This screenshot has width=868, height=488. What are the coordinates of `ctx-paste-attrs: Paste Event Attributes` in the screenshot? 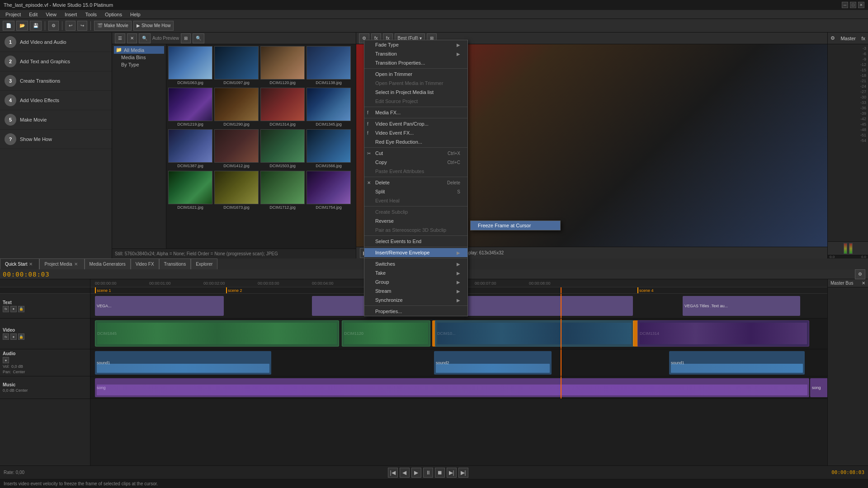 It's located at (416, 171).